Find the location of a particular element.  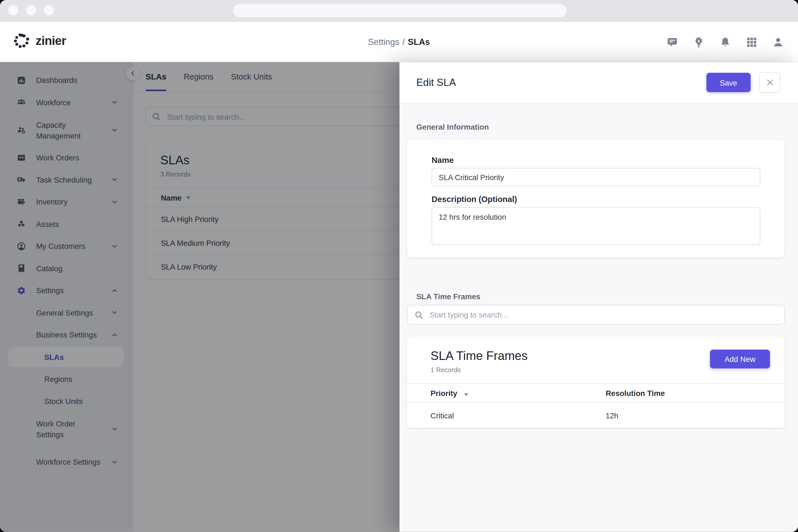

time-frames-card: SLA Time Frames 1 Records Add New Priori… is located at coordinates (596, 382).